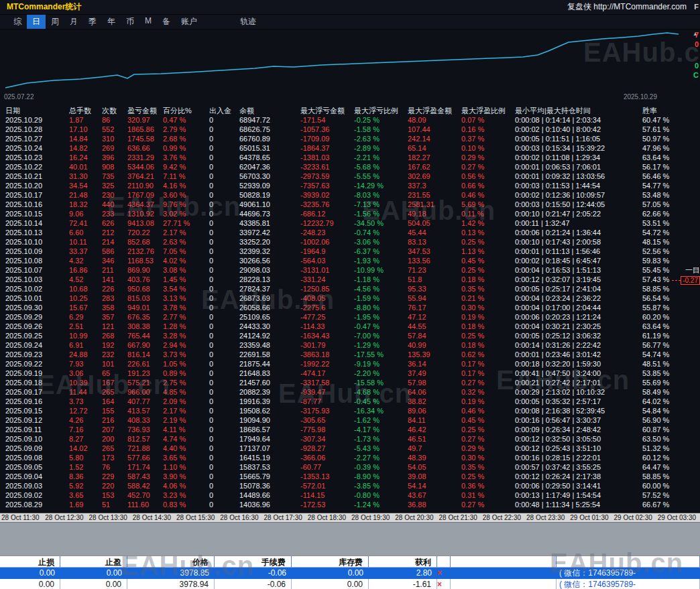 Image resolution: width=700 pixels, height=589 pixels. What do you see at coordinates (55, 21) in the screenshot?
I see `menu-item-周: 周` at bounding box center [55, 21].